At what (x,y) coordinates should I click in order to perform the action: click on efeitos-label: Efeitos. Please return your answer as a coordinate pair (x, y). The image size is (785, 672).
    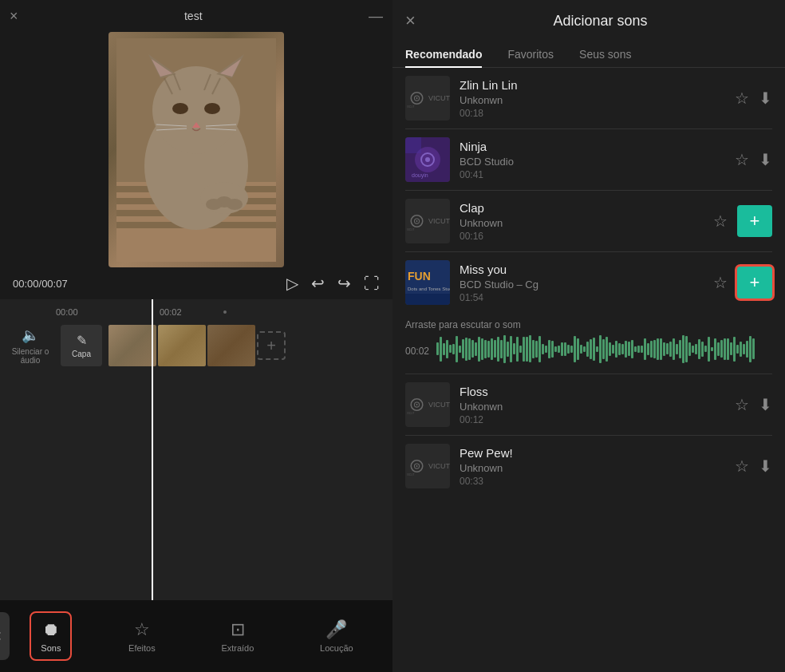
    Looking at the image, I should click on (142, 648).